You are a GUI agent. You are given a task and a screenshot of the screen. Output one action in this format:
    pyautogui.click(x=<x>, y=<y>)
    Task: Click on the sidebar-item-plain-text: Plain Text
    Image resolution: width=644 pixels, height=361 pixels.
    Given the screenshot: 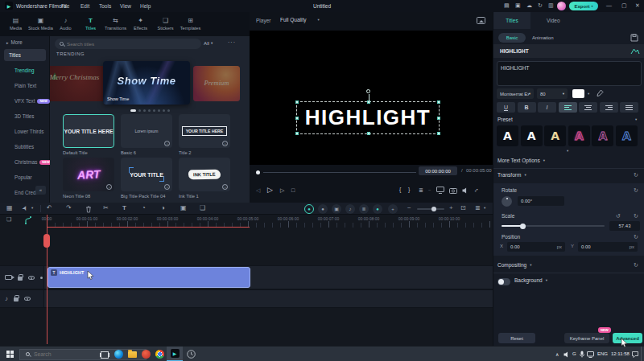 What is the action you would take?
    pyautogui.click(x=26, y=85)
    